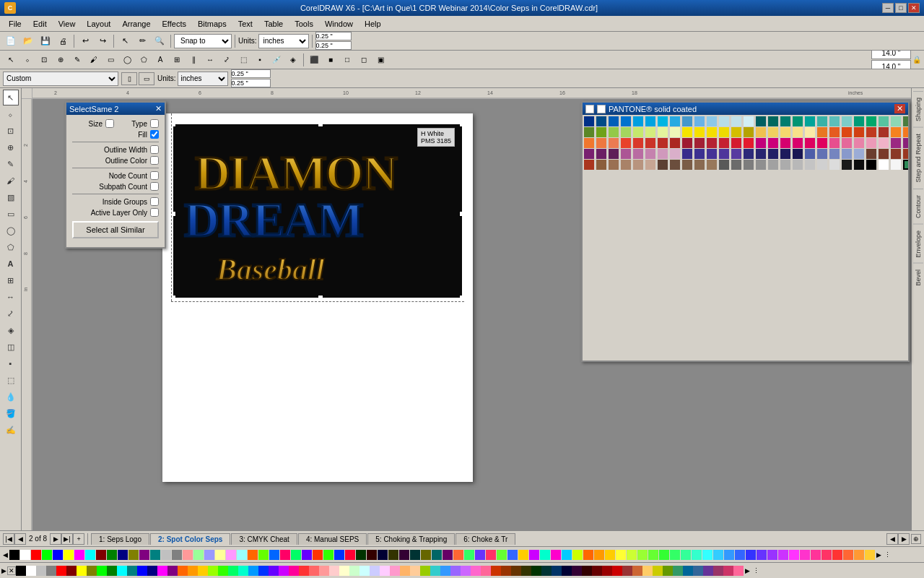  Describe the element at coordinates (332, 539) in the screenshot. I see `page-tab-4: 4: Manual SEPS` at that location.